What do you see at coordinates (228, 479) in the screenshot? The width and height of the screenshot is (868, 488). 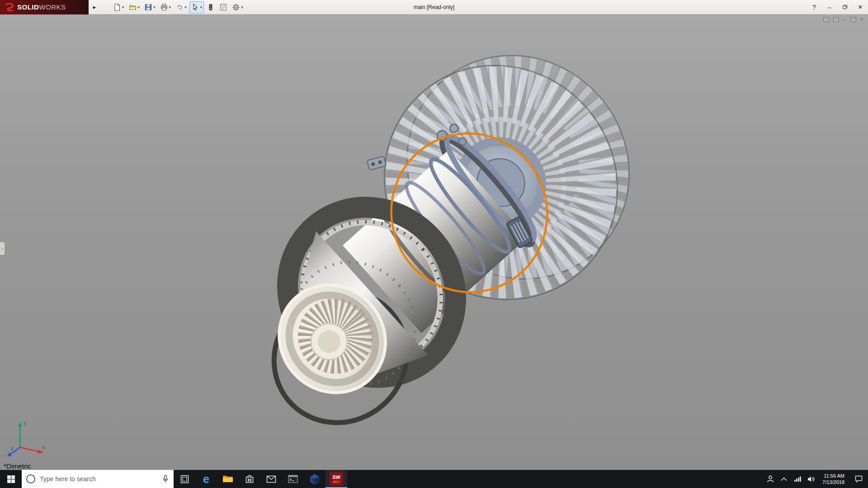 I see `file-explorer-icon` at bounding box center [228, 479].